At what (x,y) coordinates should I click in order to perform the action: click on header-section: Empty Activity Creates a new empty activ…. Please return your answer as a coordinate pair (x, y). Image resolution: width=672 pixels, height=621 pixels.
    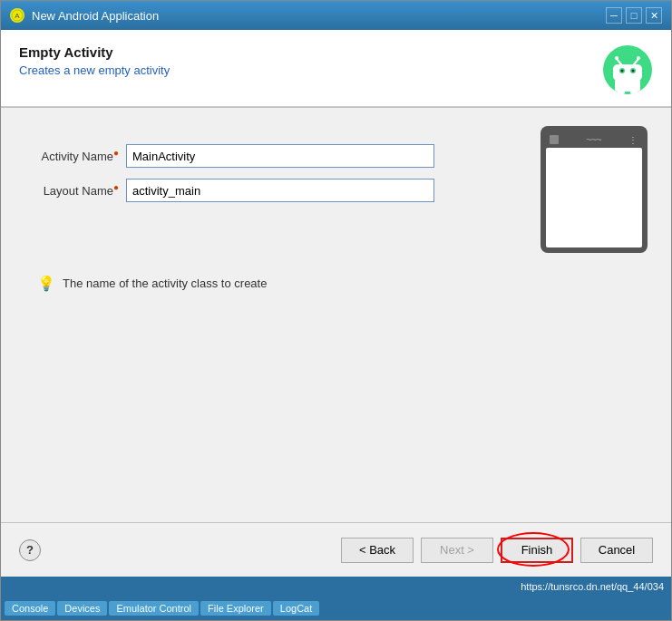
    Looking at the image, I should click on (336, 69).